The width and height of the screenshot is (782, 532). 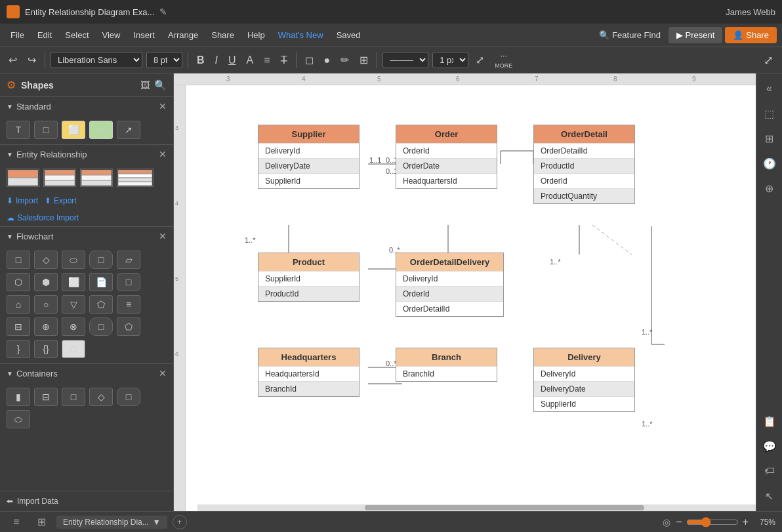 I want to click on fc-rounded: □, so click(x=101, y=260).